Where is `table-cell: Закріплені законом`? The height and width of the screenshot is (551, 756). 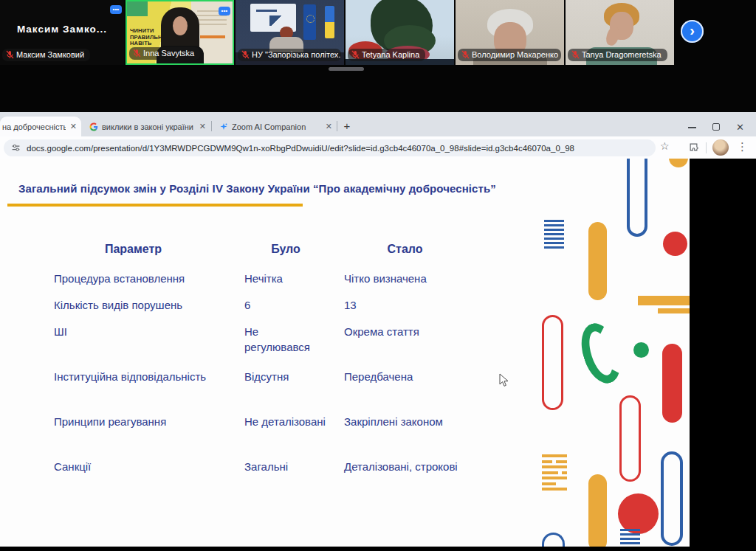
table-cell: Закріплені законом is located at coordinates (405, 422).